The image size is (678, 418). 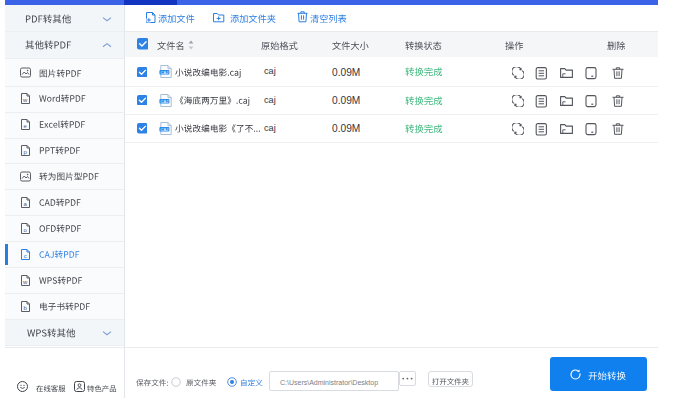 What do you see at coordinates (26, 152) in the screenshot?
I see `svg-text: p` at bounding box center [26, 152].